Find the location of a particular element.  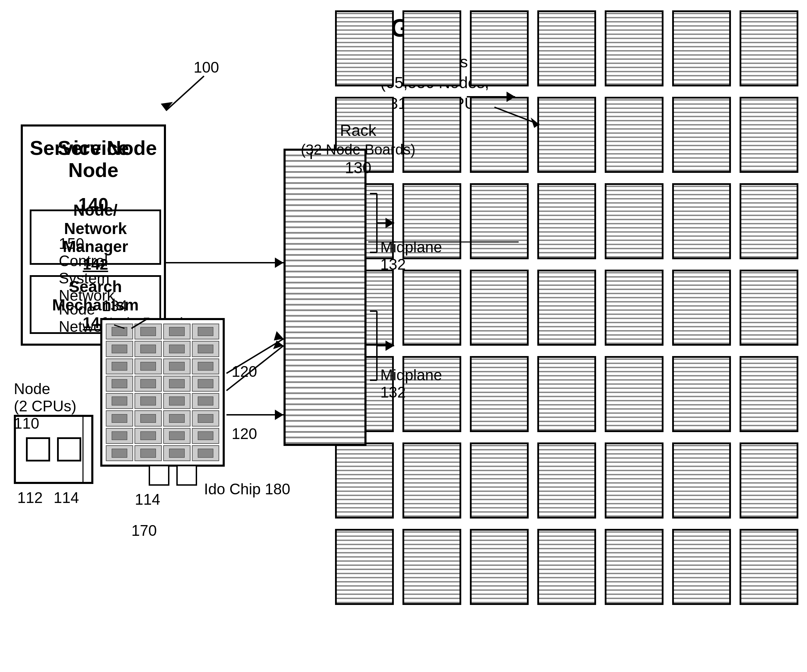

ref-112: 112 is located at coordinates (30, 498).